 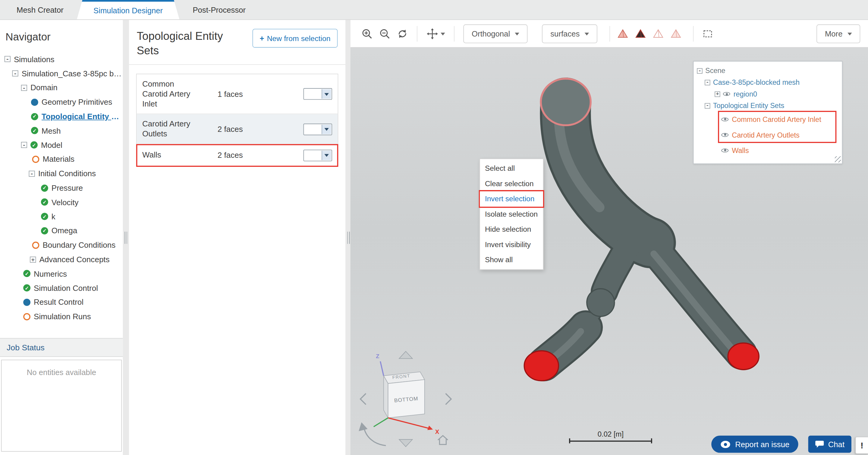 What do you see at coordinates (348, 237) in the screenshot?
I see `panel-divider` at bounding box center [348, 237].